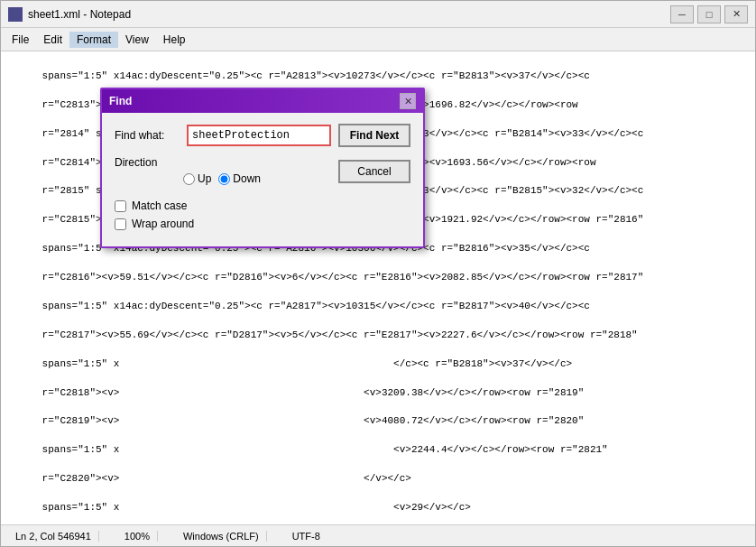 This screenshot has width=756, height=547. Describe the element at coordinates (263, 206) in the screenshot. I see `match-case-row: Match case` at that location.